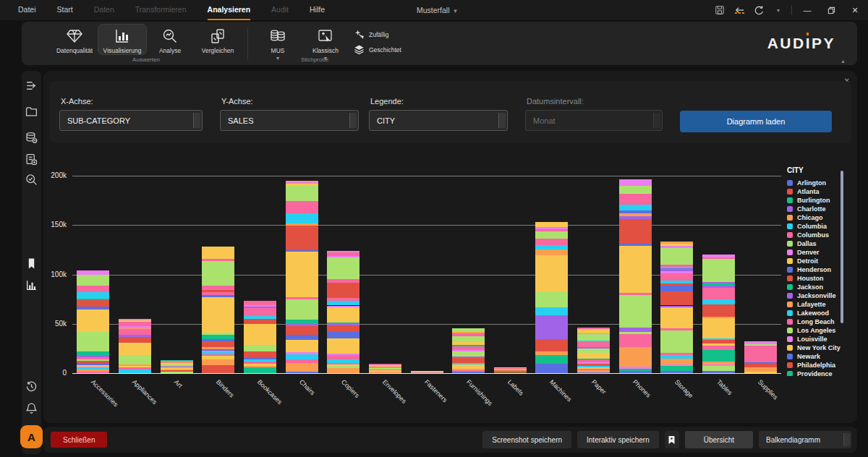 The image size is (868, 457). I want to click on bar-segment-chairs-denver, so click(302, 183).